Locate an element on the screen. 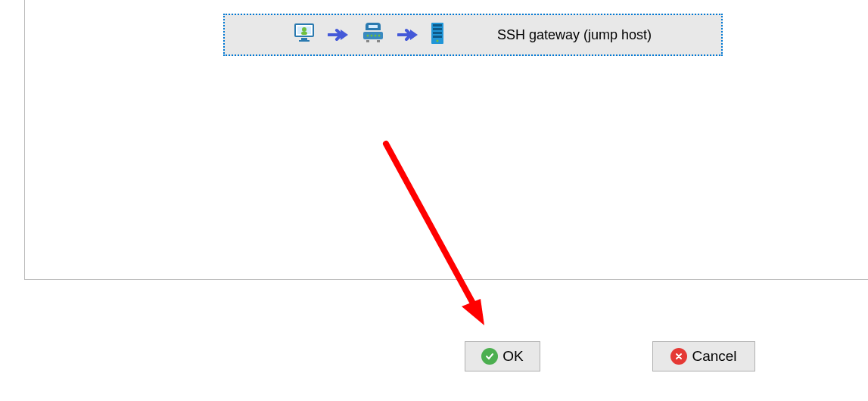 The image size is (868, 401). ok-label: OK is located at coordinates (513, 356).